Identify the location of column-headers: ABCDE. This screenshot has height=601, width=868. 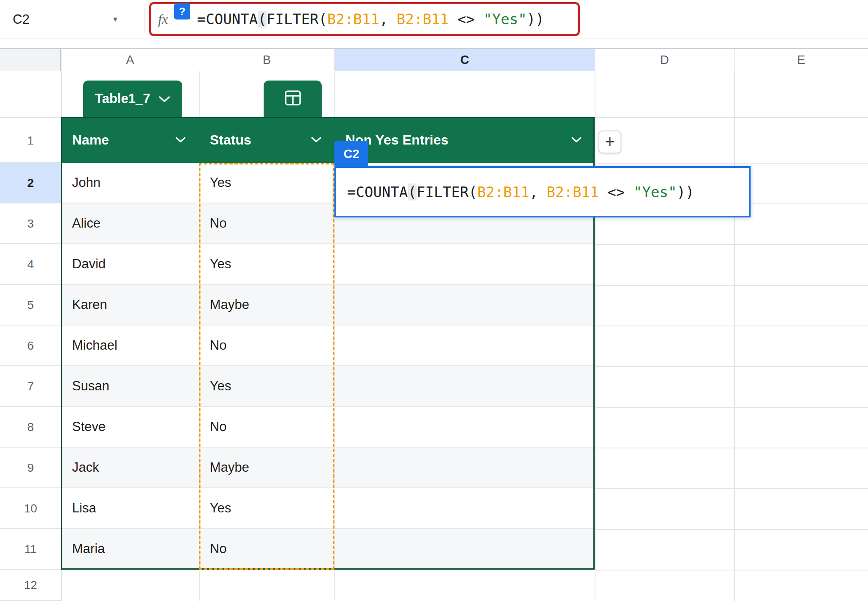
(434, 60).